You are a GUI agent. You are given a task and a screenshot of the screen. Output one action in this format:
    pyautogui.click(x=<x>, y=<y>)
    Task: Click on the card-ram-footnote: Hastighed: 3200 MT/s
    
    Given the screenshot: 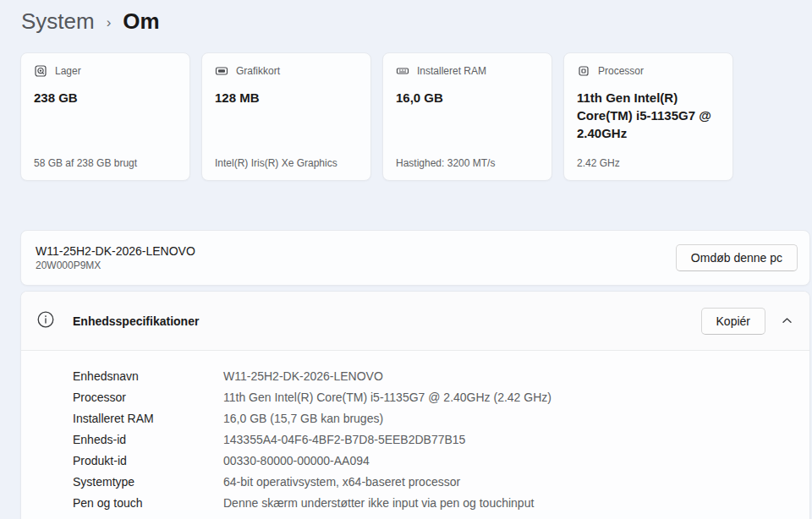 What is the action you would take?
    pyautogui.click(x=469, y=163)
    